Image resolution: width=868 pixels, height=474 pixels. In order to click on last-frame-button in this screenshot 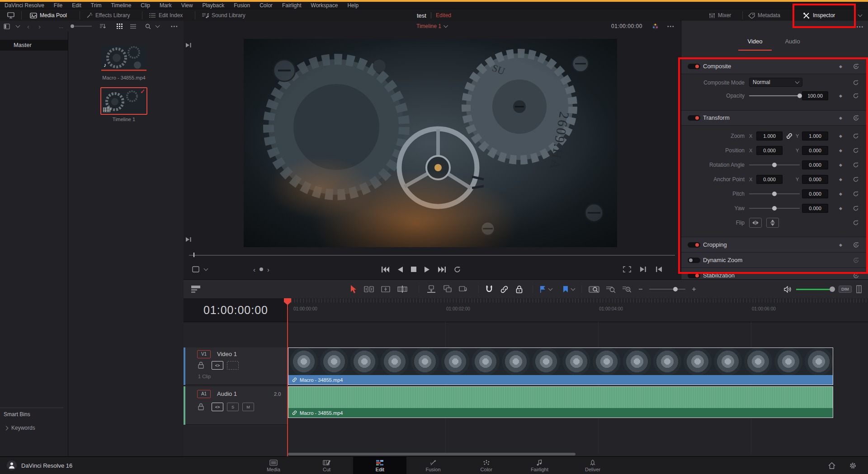, I will do `click(442, 269)`.